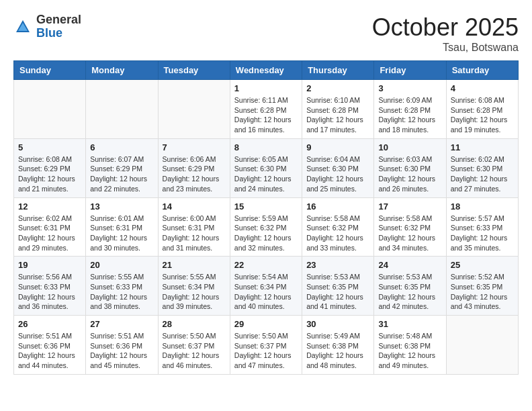 The height and width of the screenshot is (411, 532). What do you see at coordinates (338, 148) in the screenshot?
I see `day-number: 9` at bounding box center [338, 148].